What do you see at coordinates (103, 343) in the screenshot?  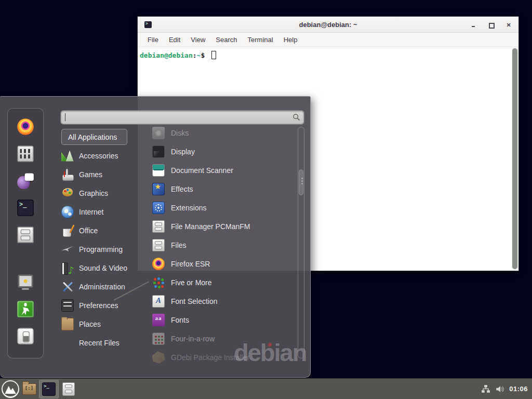 I see `category-item: Recent Files` at bounding box center [103, 343].